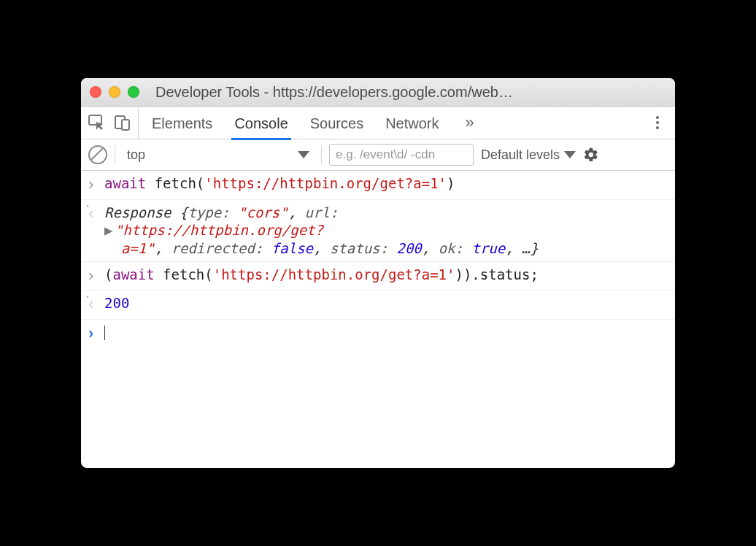  What do you see at coordinates (385, 155) in the screenshot?
I see `filter-placeholder: e.g. /event\d/ -cdn` at bounding box center [385, 155].